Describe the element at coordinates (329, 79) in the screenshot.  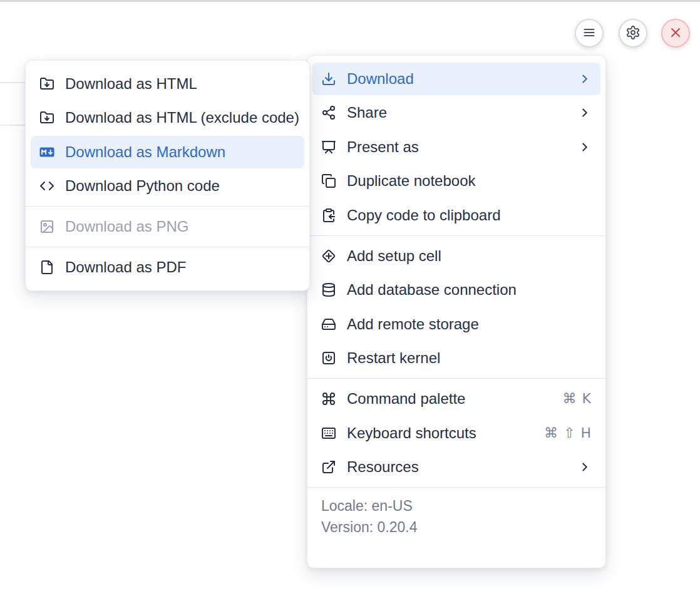
I see `download-icon` at that location.